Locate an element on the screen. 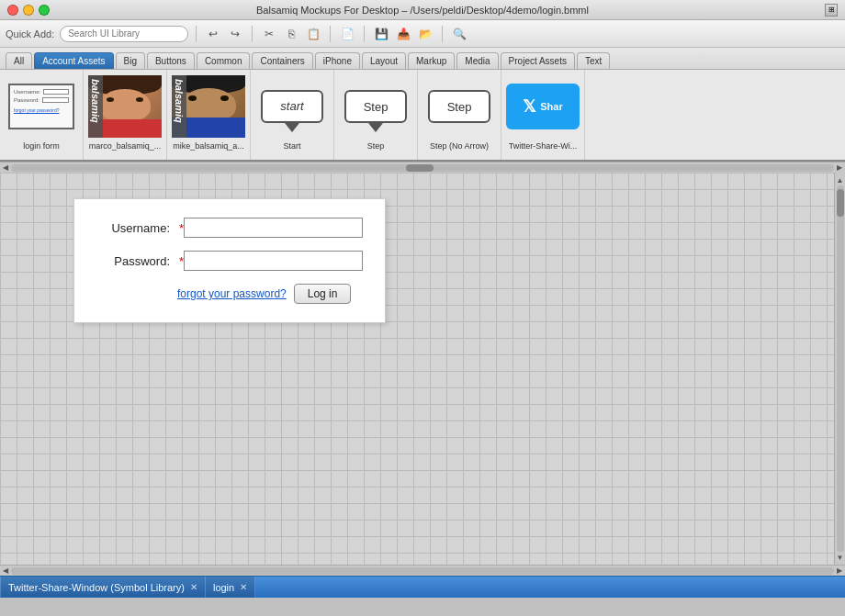  toolbar: Quick Add: ↩ ↪ ✂ ⎘ 📋 📄 💾 📥 📂 🔍 is located at coordinates (422, 34).